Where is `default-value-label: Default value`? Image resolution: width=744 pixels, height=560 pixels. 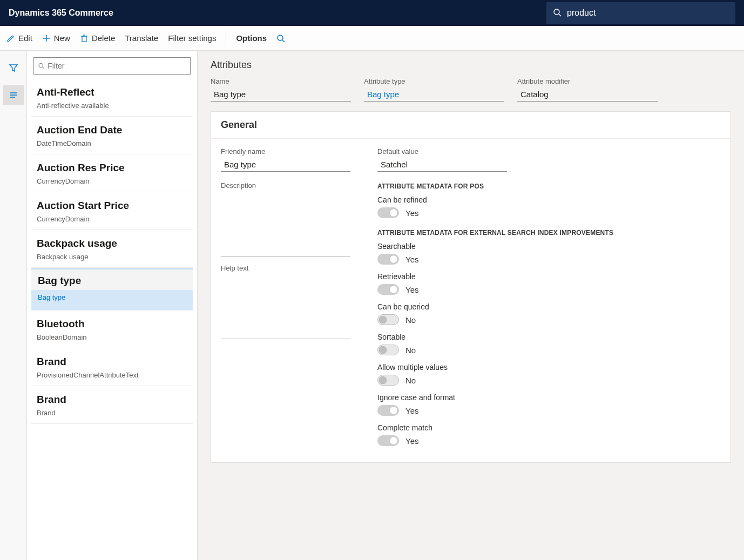
default-value-label: Default value is located at coordinates (549, 151).